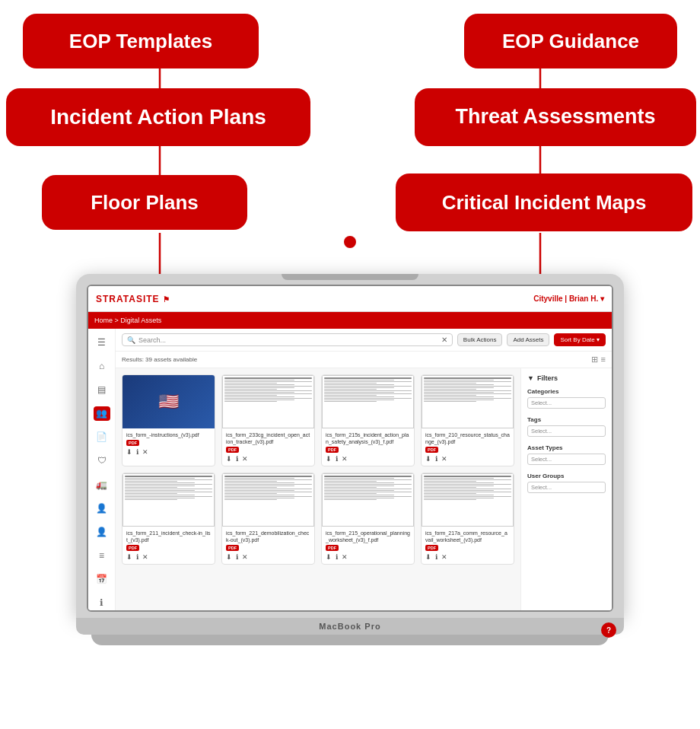 The width and height of the screenshot is (700, 729). Describe the element at coordinates (169, 435) in the screenshot. I see `asset-name: ics_form_-instructions_(v3).pdf` at that location.